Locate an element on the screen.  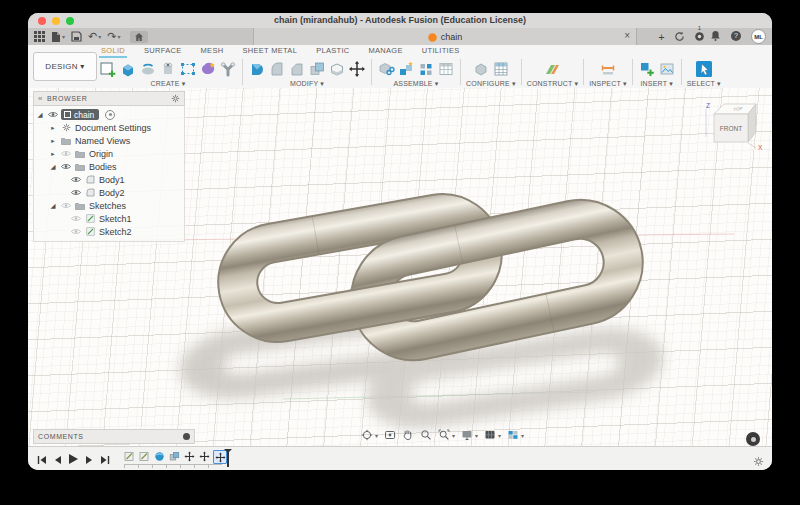
file-menu-button: ▾ is located at coordinates (58, 37).